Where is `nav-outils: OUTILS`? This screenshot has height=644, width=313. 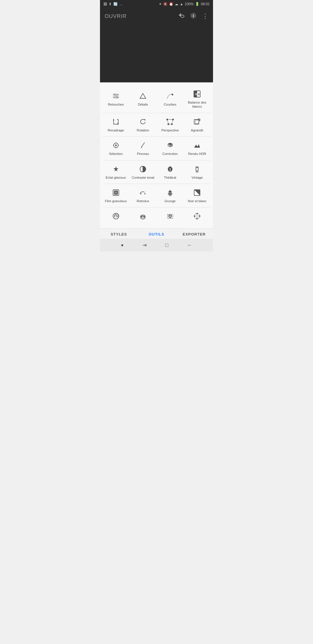 nav-outils: OUTILS is located at coordinates (156, 234).